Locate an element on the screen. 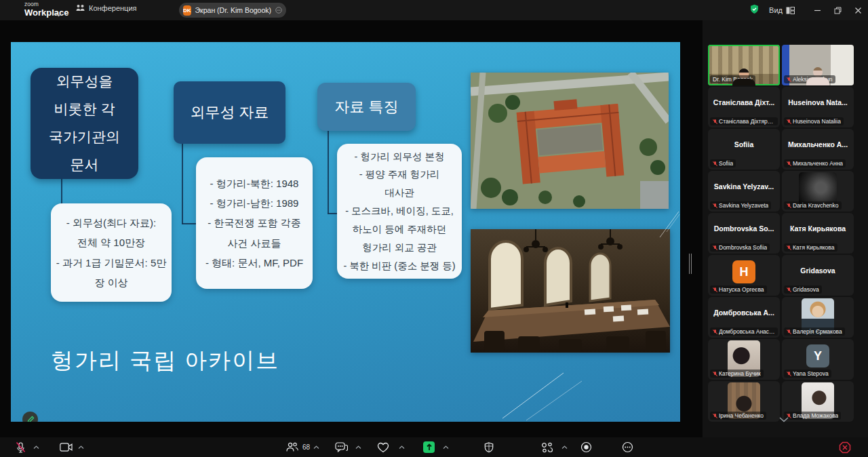 The height and width of the screenshot is (457, 868). slide-detail-materials: - 헝가리-북한: 1948 - 헝가리-남한: 1989 - 한국전쟁 포함 … is located at coordinates (254, 223).